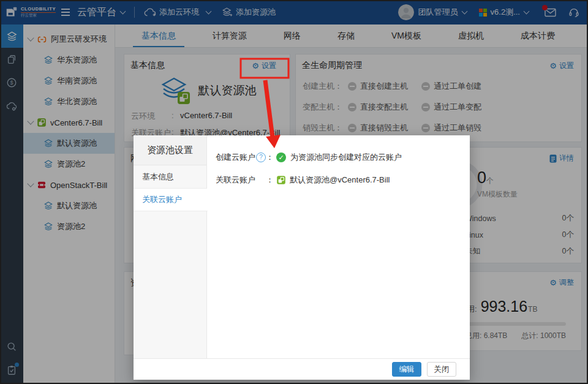 The width and height of the screenshot is (588, 384). I want to click on modal-title: 资源池设置, so click(170, 151).